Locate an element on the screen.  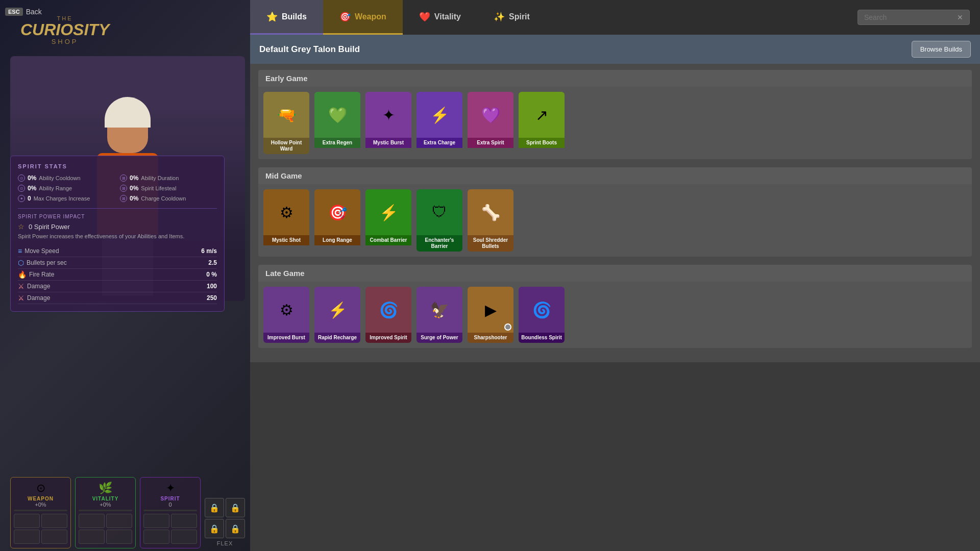
soul-shredder-img: 🦴 is located at coordinates (491, 212).